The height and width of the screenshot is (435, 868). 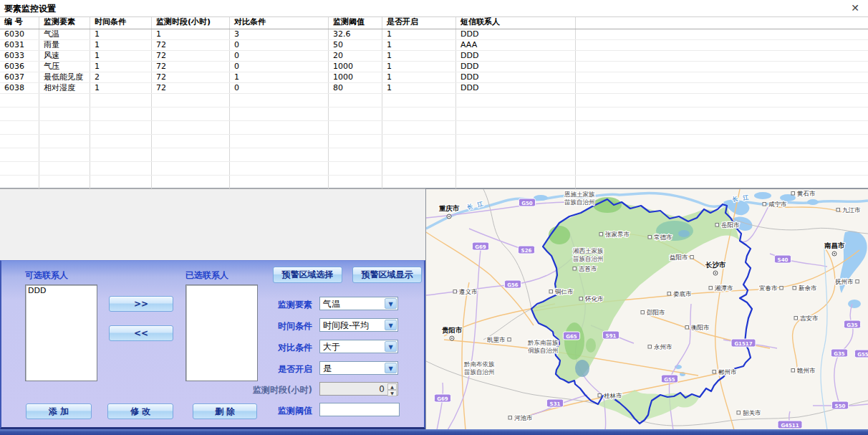 I want to click on table-cell: 6036, so click(x=20, y=67).